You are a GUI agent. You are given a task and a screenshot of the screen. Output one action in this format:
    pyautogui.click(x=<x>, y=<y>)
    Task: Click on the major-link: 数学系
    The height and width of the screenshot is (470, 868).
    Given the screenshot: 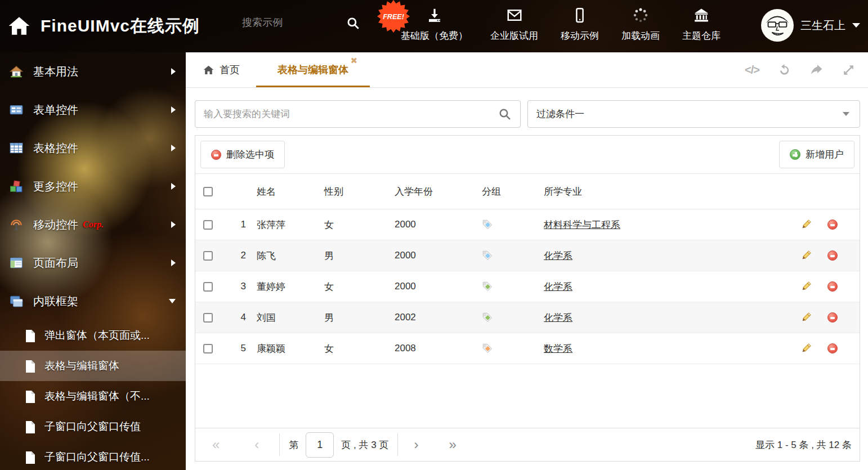 What is the action you would take?
    pyautogui.click(x=558, y=349)
    